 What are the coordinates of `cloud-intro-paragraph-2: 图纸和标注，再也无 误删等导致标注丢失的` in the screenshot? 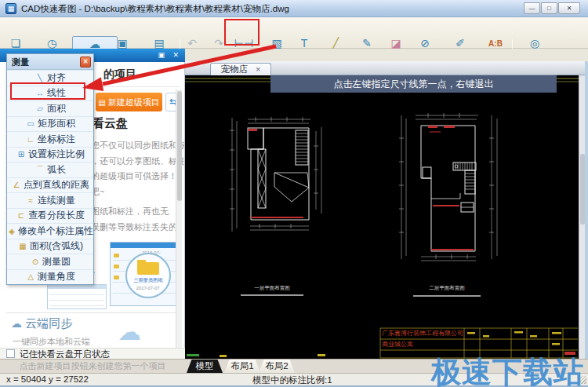 It's located at (138, 219).